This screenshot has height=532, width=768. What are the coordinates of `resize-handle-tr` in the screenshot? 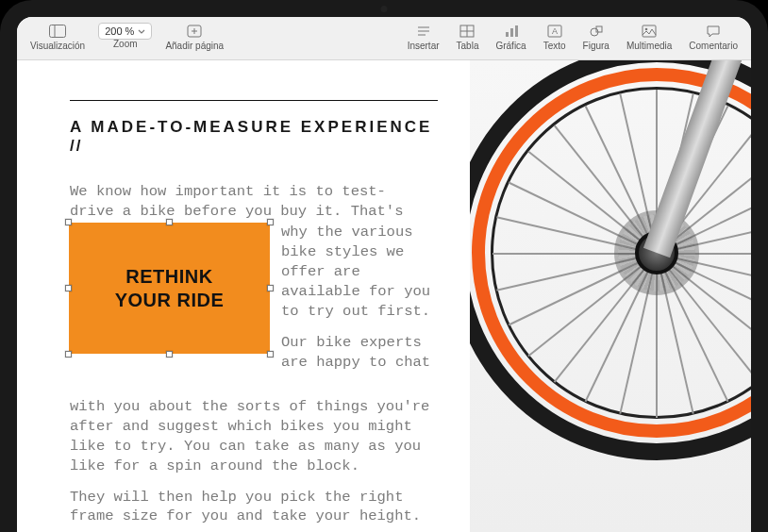 It's located at (270, 223).